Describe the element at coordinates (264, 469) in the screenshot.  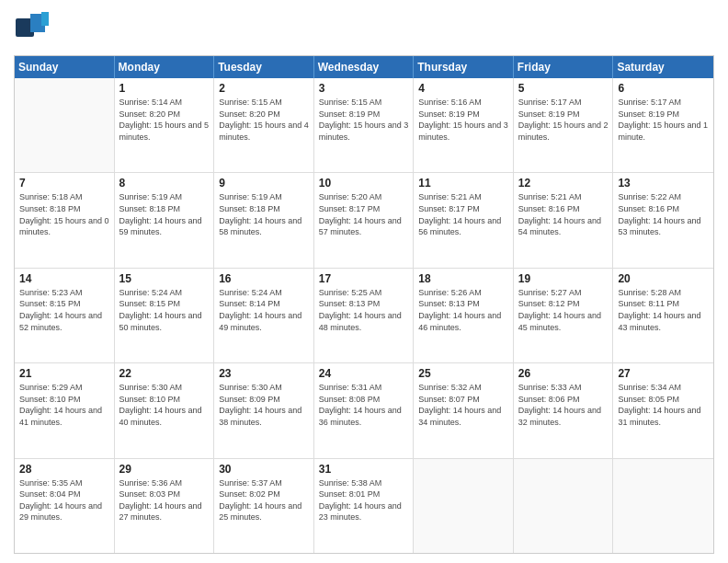
I see `day-number: 30` at that location.